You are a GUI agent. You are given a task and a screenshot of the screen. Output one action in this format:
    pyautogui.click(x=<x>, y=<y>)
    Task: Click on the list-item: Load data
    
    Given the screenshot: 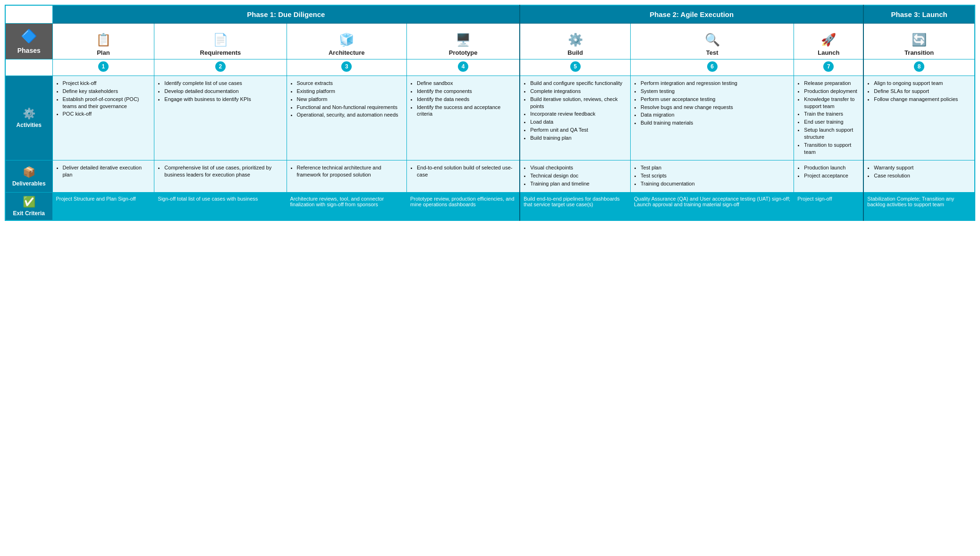 What is the action you would take?
    pyautogui.click(x=579, y=122)
    